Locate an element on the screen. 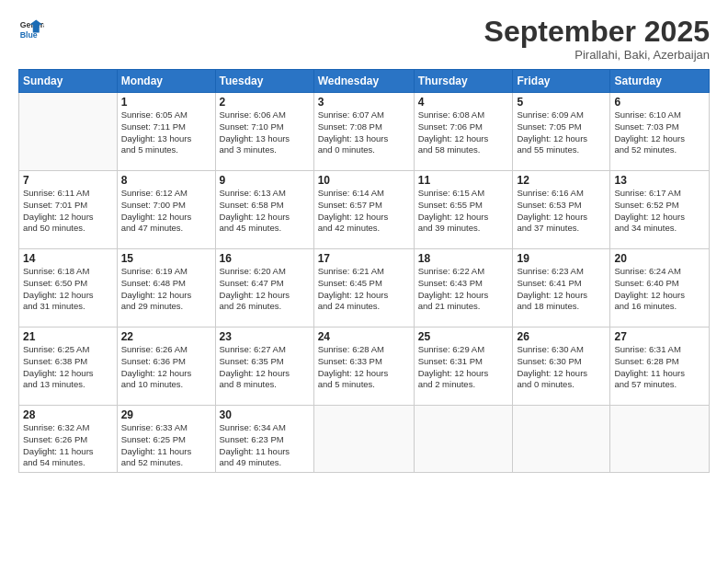 Image resolution: width=728 pixels, height=563 pixels. day-number: 19 is located at coordinates (561, 259).